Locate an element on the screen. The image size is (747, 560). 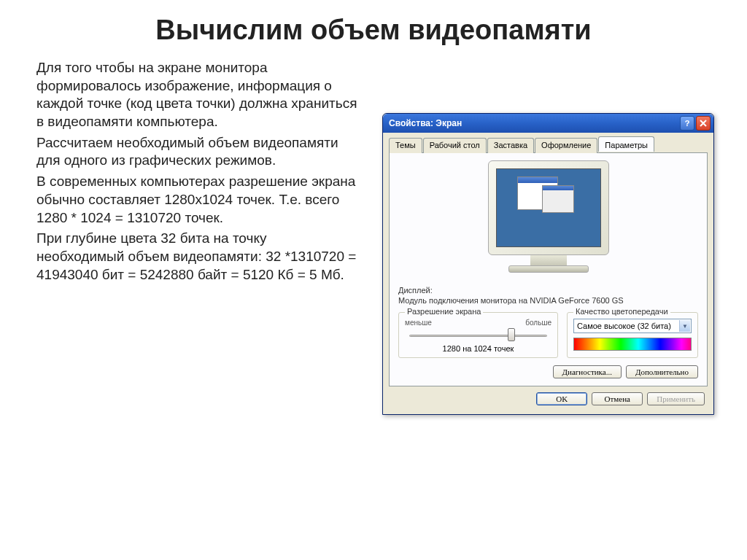
tab-desktop: Рабочий стол is located at coordinates (455, 146).